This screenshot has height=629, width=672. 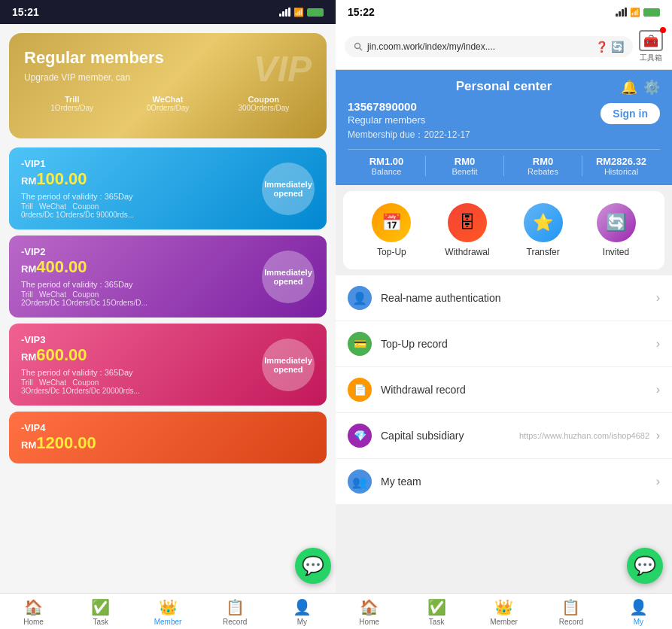 I want to click on search-icon-right, so click(x=358, y=47).